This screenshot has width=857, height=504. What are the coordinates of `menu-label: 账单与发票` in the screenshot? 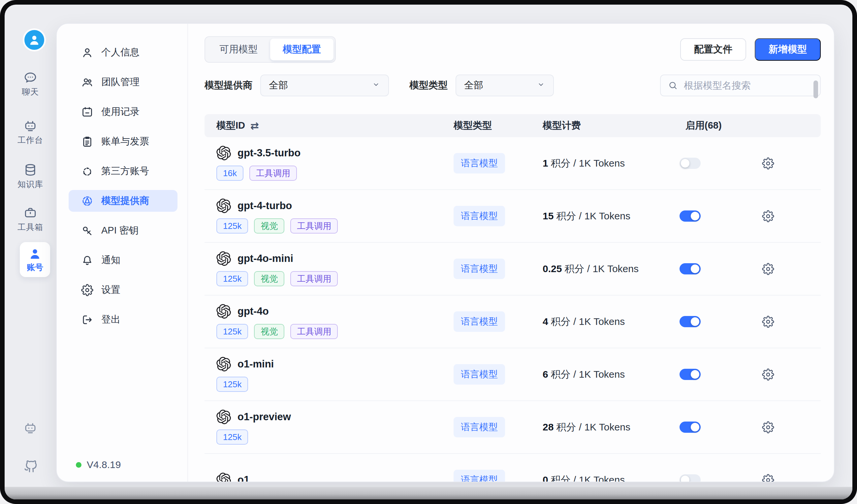 It's located at (125, 141).